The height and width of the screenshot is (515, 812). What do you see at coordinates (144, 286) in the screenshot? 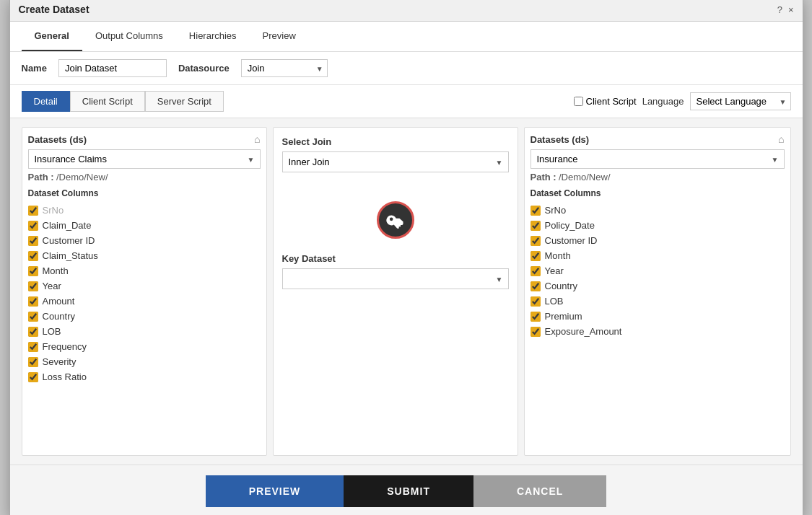
I see `list-item: Year` at bounding box center [144, 286].